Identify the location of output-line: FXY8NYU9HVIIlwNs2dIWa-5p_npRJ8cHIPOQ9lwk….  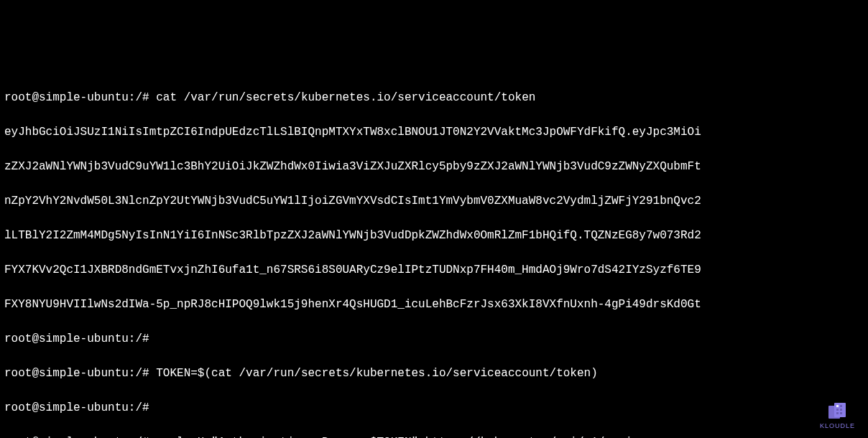
(434, 304).